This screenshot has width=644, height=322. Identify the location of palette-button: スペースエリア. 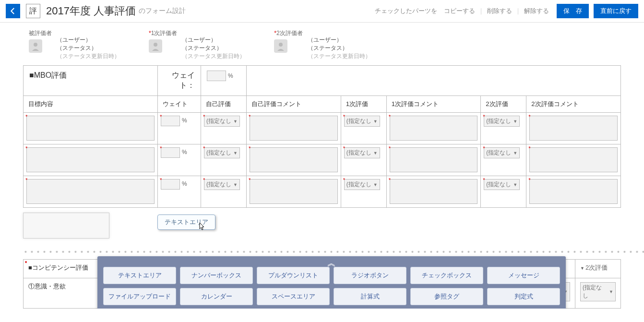
(293, 297).